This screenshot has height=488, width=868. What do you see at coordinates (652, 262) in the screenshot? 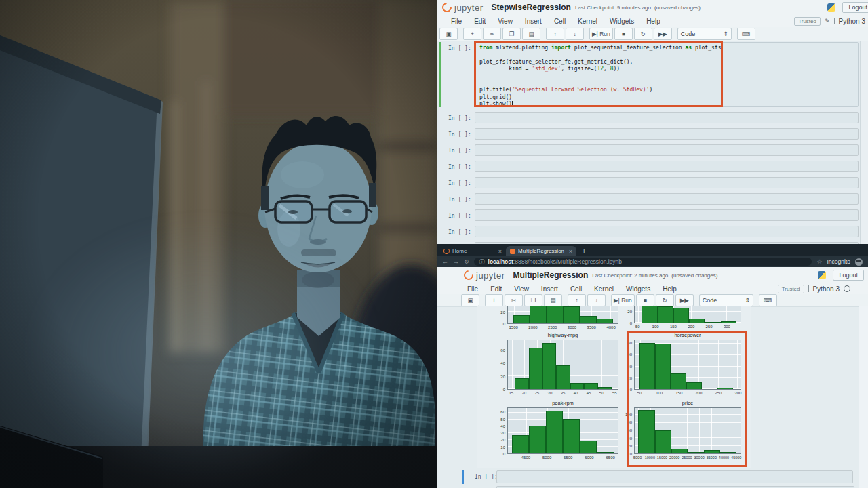
I see `browser-address-bar: ← → ↻ ⓘ localhost:8888/notebooks/Multipl…` at bounding box center [652, 262].